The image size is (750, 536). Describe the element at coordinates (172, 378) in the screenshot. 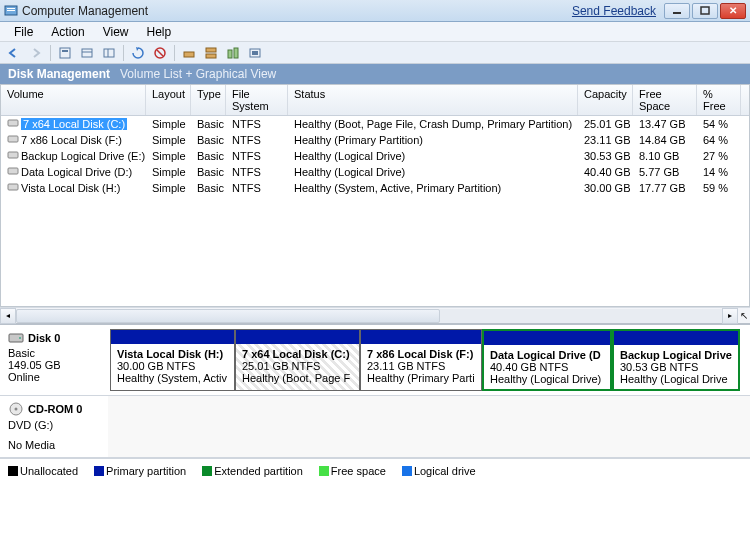

I see `partition-status: Healthy (System, Activ` at that location.